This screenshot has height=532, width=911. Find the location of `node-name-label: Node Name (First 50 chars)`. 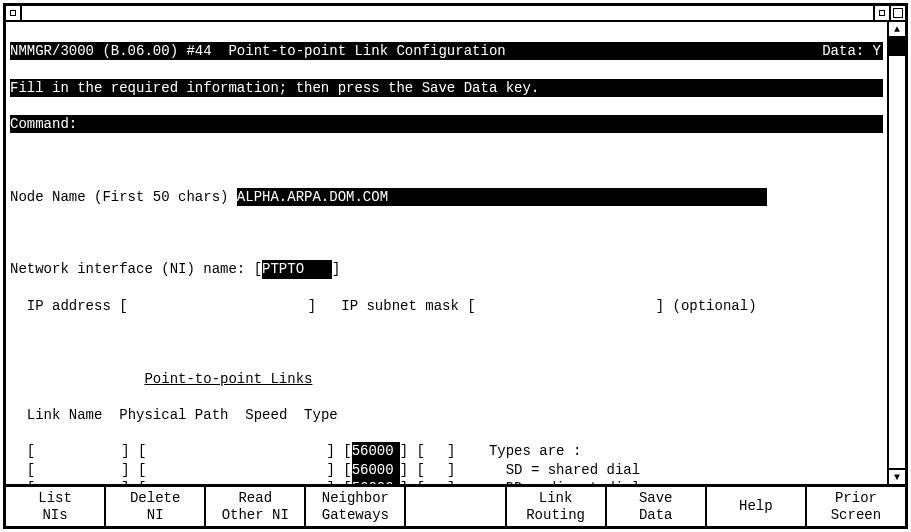

node-name-label: Node Name (First 50 chars) is located at coordinates (119, 197).